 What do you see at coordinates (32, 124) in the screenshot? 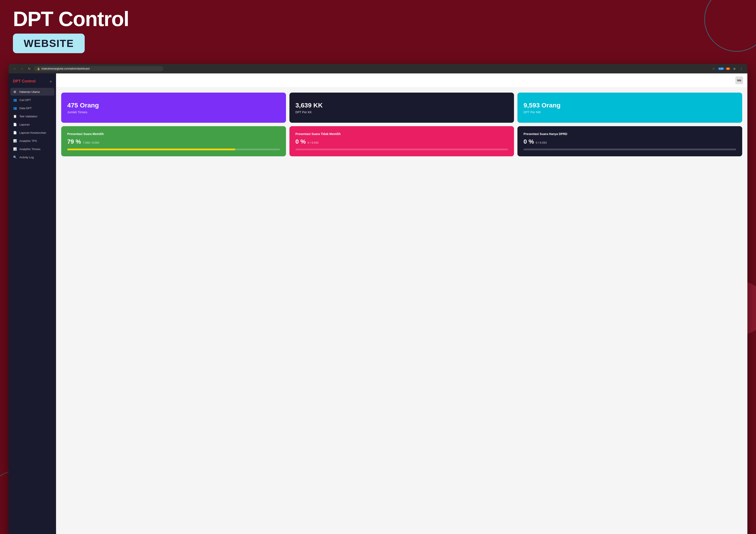
I see `sidebar-item-laporan: 📄 Laporan` at bounding box center [32, 124].